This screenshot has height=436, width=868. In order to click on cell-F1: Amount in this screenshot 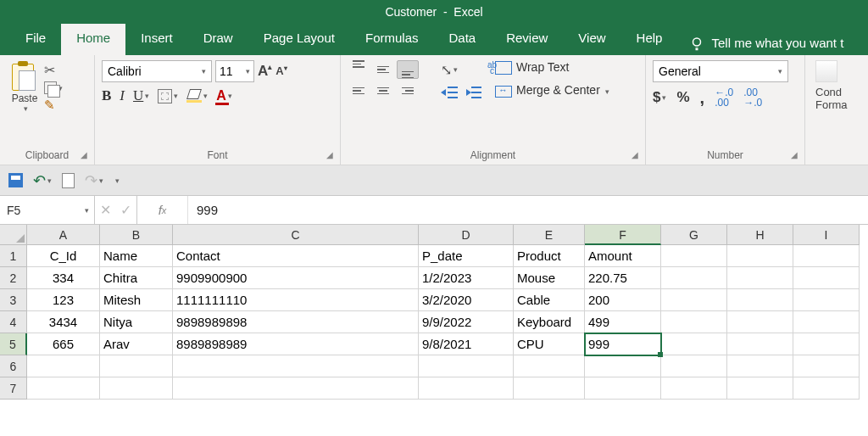, I will do `click(623, 256)`.